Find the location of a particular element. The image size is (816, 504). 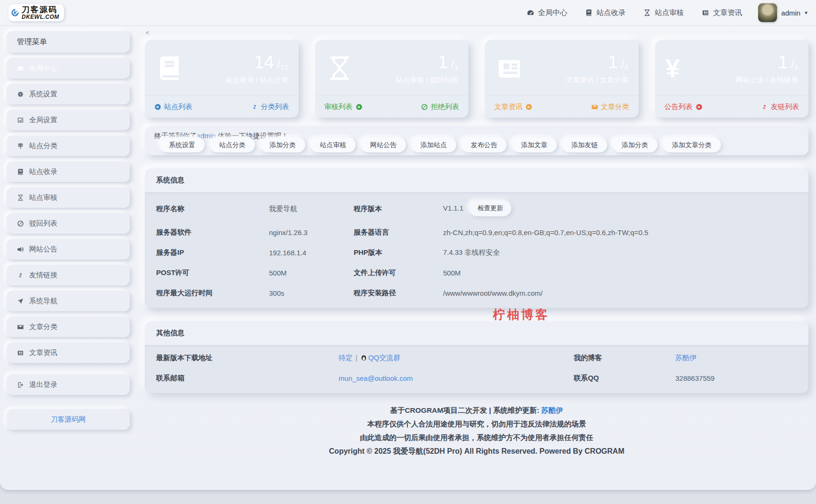

stat-card-announcement-list: ¥1 /3网站公告 / 友情链接公告列表友链列表 is located at coordinates (732, 79).